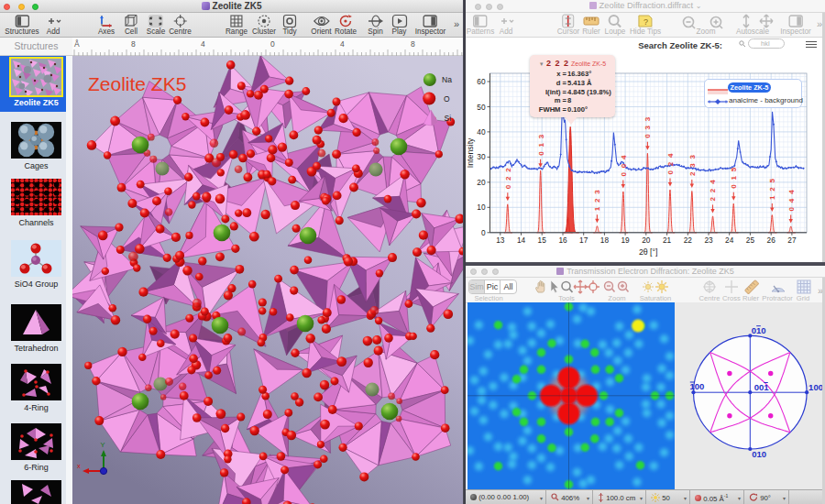 This screenshot has height=504, width=825. I want to click on svg-text: 21, so click(667, 240).